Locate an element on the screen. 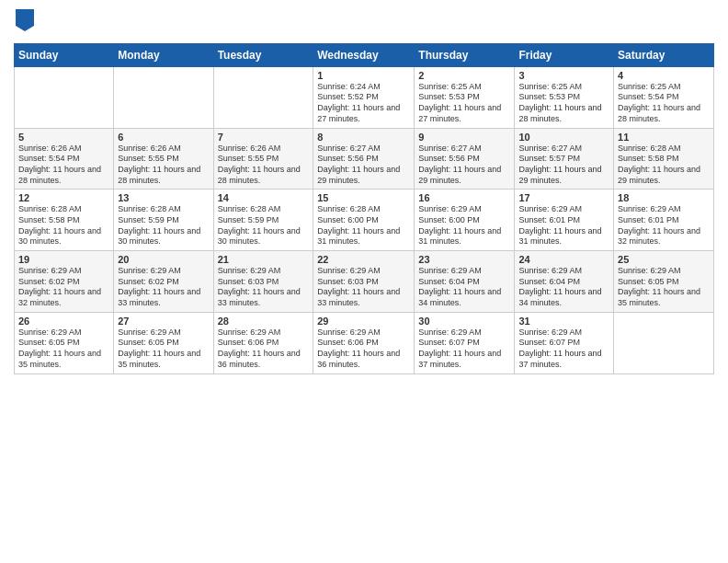 This screenshot has width=728, height=563. calendar-cell: 22Sunrise: 6:29 AM Sunset: 6:03 PM Dayli… is located at coordinates (364, 282).